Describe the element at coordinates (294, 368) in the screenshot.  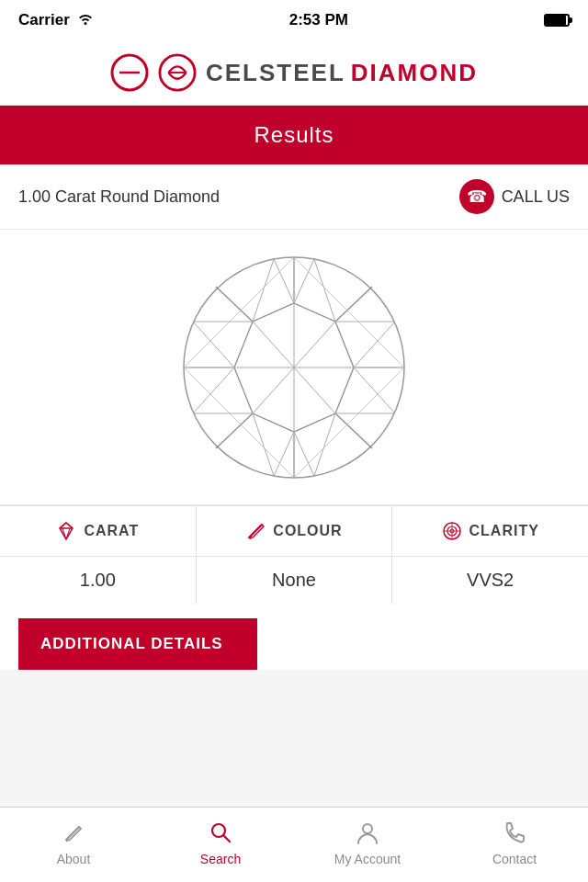
I see `diamond-diagram` at that location.